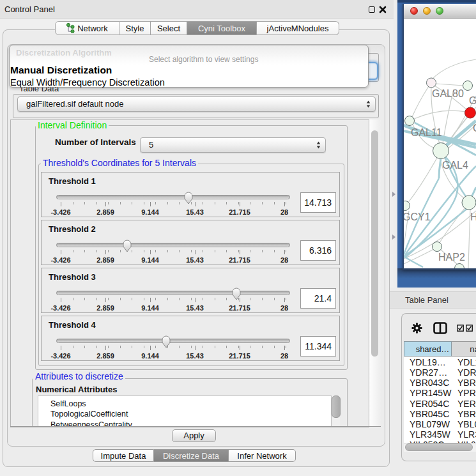 The height and width of the screenshot is (476, 476). What do you see at coordinates (427, 133) in the screenshot?
I see `svg-text: GAL11` at bounding box center [427, 133].